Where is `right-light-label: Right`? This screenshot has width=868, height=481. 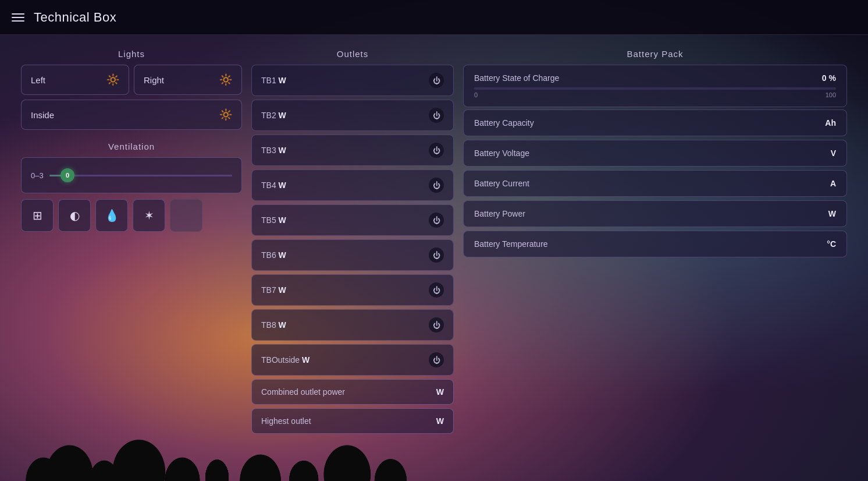 right-light-label: Right is located at coordinates (154, 80).